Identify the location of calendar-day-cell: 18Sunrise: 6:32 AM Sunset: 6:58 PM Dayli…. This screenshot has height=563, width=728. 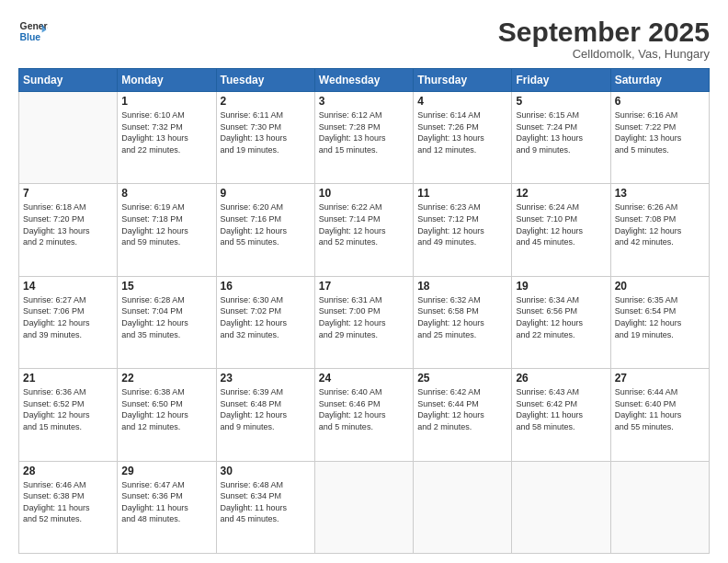
(463, 322).